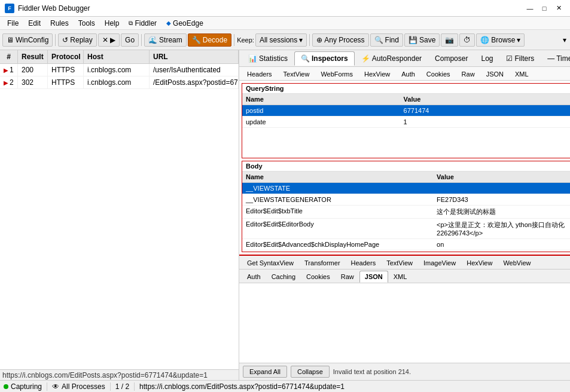  What do you see at coordinates (284, 277) in the screenshot?
I see `bottom-tab-caching: Caching` at bounding box center [284, 277].